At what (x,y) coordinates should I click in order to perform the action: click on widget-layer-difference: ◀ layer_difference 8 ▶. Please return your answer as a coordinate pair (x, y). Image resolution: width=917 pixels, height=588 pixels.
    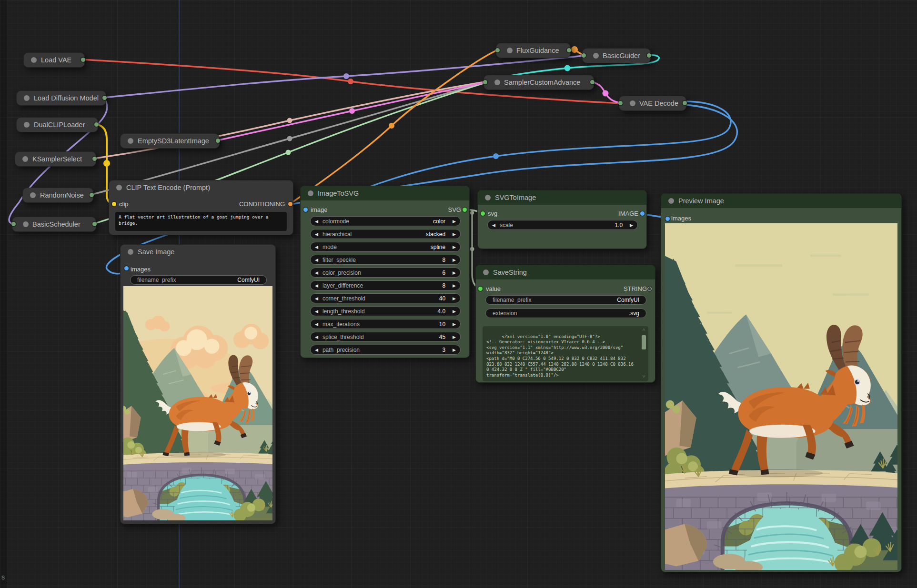
    Looking at the image, I should click on (385, 286).